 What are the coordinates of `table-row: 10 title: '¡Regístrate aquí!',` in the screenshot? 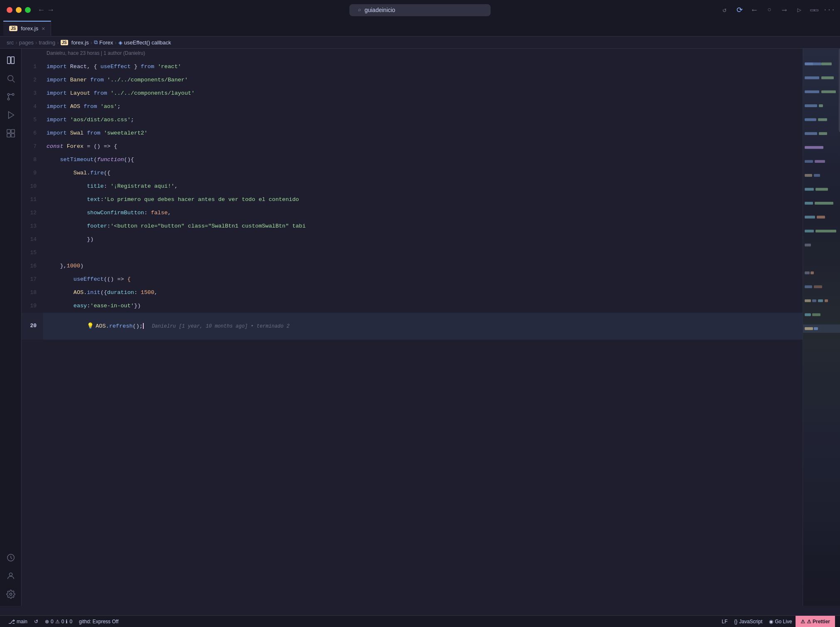 It's located at (412, 186).